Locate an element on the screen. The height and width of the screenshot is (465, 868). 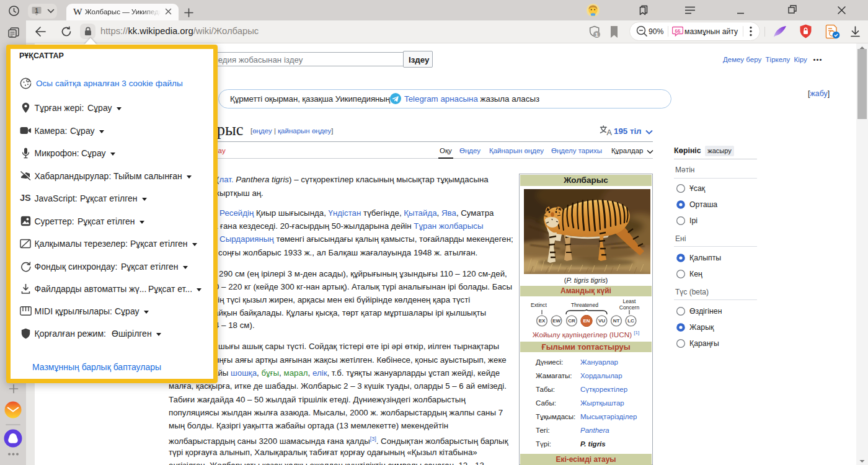
svg-text: A is located at coordinates (610, 132).